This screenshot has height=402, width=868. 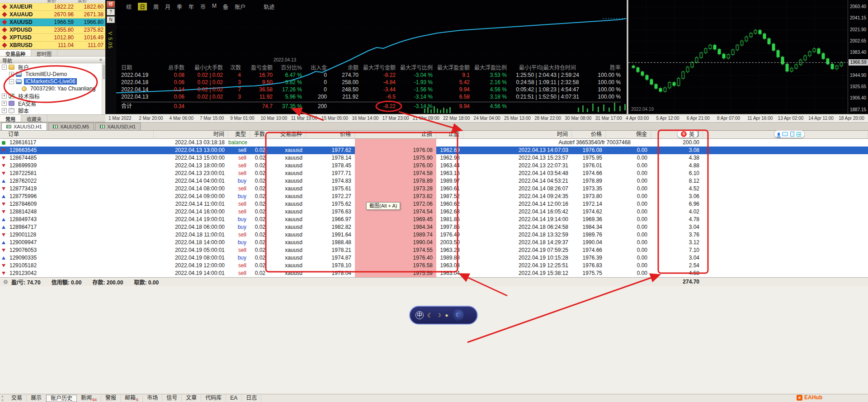 I want to click on bottom-tab-7: 信号, so click(x=172, y=398).